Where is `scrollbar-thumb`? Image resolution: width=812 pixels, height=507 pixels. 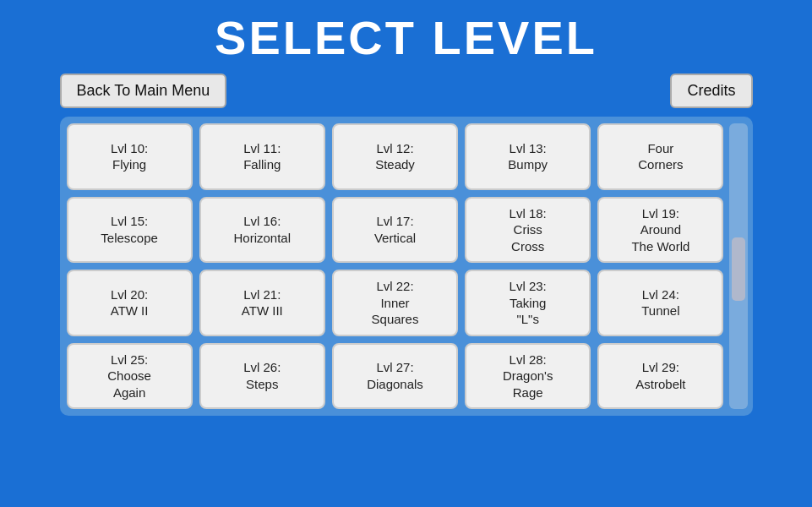
scrollbar-thumb is located at coordinates (738, 269).